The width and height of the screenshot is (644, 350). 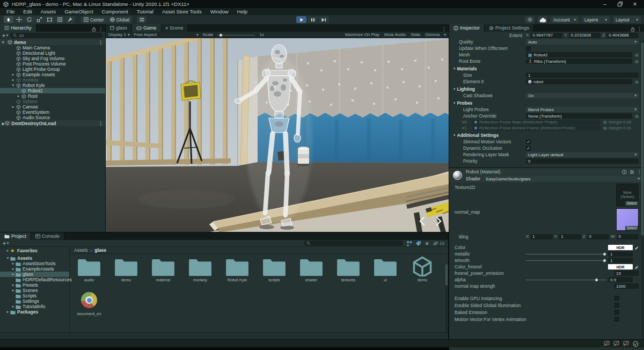 What do you see at coordinates (579, 55) in the screenshot?
I see `mesh-field: ▦Robot2` at bounding box center [579, 55].